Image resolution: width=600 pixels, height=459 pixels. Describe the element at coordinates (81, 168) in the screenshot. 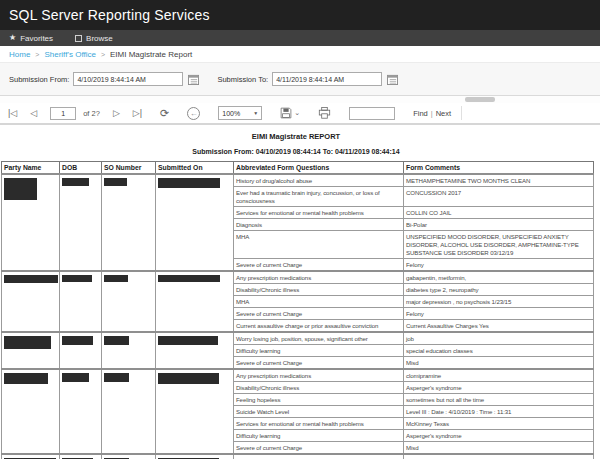

I see `column-header: DOB` at that location.